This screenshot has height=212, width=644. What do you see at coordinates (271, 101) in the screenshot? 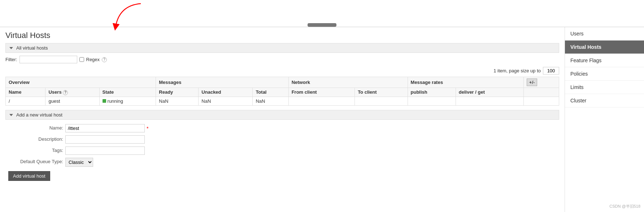
I see `row-total: NaN` at bounding box center [271, 101].